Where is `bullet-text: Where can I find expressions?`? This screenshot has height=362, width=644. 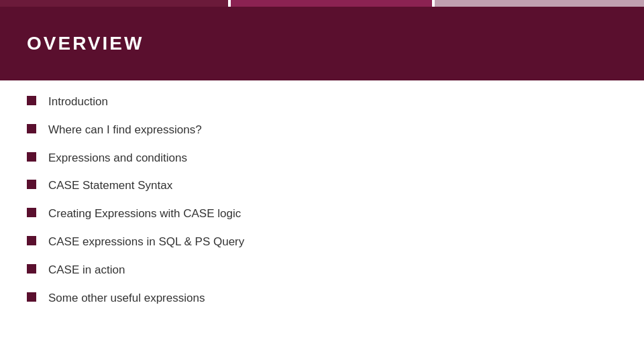
bullet-text: Where can I find expressions? is located at coordinates (125, 130).